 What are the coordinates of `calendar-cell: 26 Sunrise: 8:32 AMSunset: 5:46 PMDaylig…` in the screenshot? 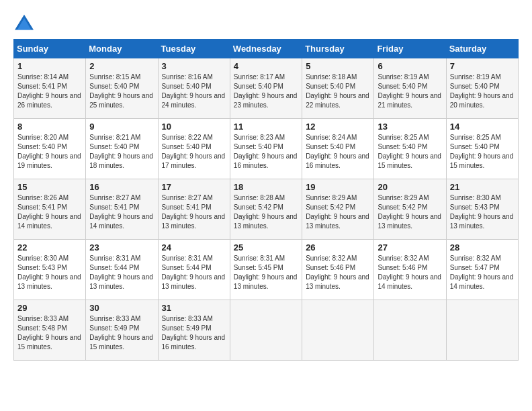 It's located at (339, 270).